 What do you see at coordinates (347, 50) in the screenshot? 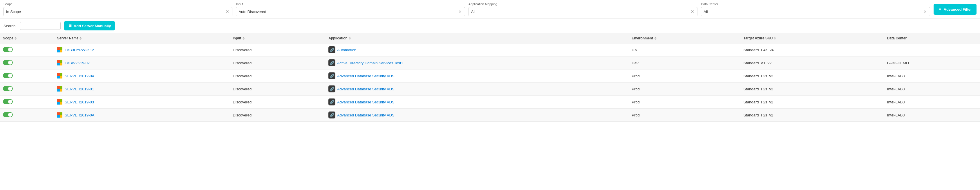
I see `application-link: Automation` at bounding box center [347, 50].